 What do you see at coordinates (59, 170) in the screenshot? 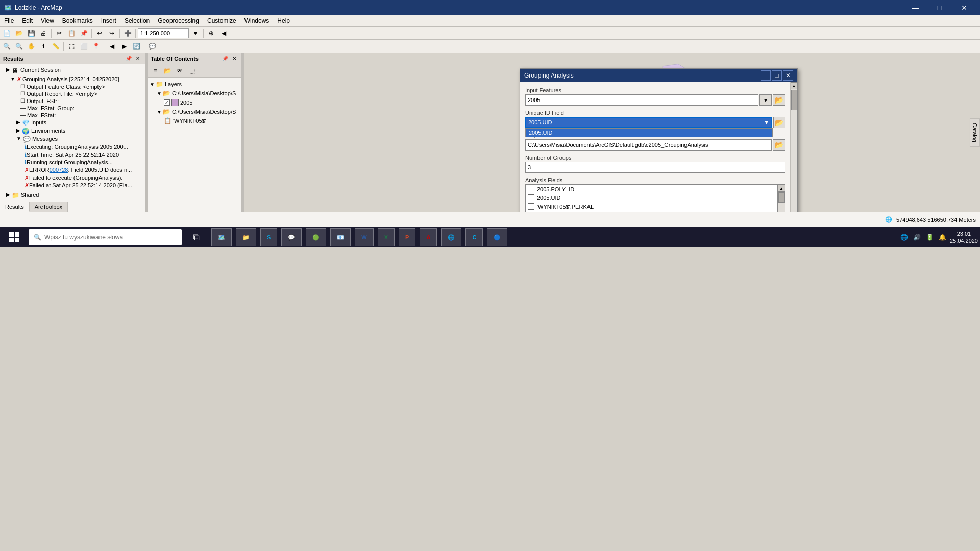
I see `error-link: 000728` at bounding box center [59, 170].